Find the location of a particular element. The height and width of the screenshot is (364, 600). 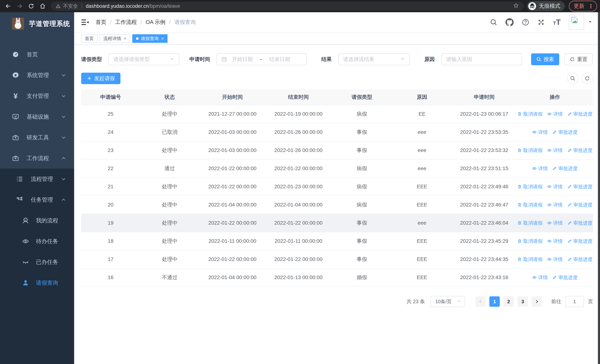

result-select: 请选择流结果 is located at coordinates (374, 59).